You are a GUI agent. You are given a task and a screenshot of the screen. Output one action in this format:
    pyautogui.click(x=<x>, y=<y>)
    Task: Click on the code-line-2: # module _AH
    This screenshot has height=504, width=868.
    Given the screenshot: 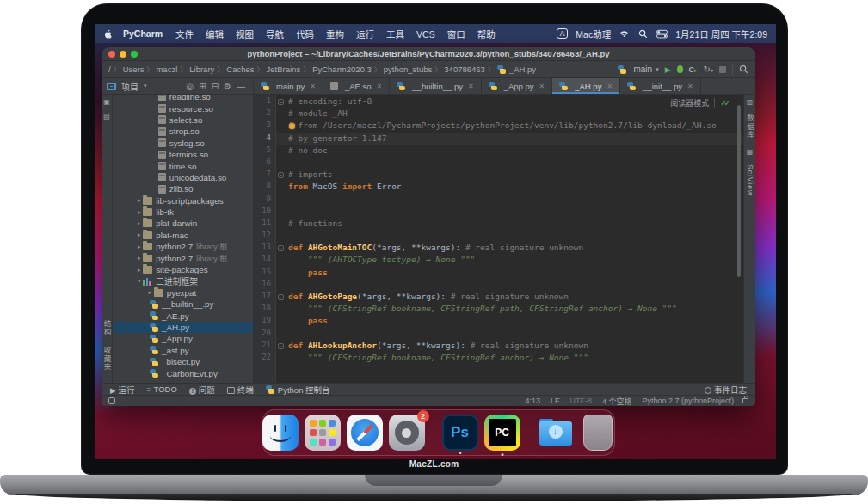 What is the action you would take?
    pyautogui.click(x=509, y=114)
    